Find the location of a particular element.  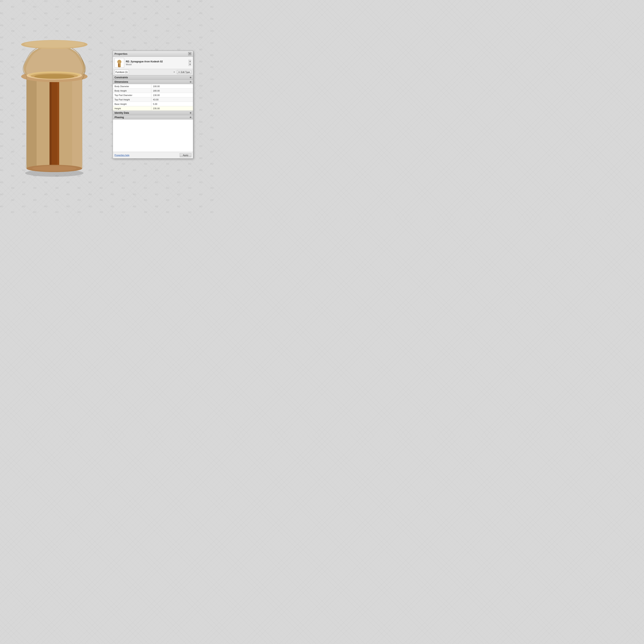

panel-footer: Properties help Apply is located at coordinates (153, 155).